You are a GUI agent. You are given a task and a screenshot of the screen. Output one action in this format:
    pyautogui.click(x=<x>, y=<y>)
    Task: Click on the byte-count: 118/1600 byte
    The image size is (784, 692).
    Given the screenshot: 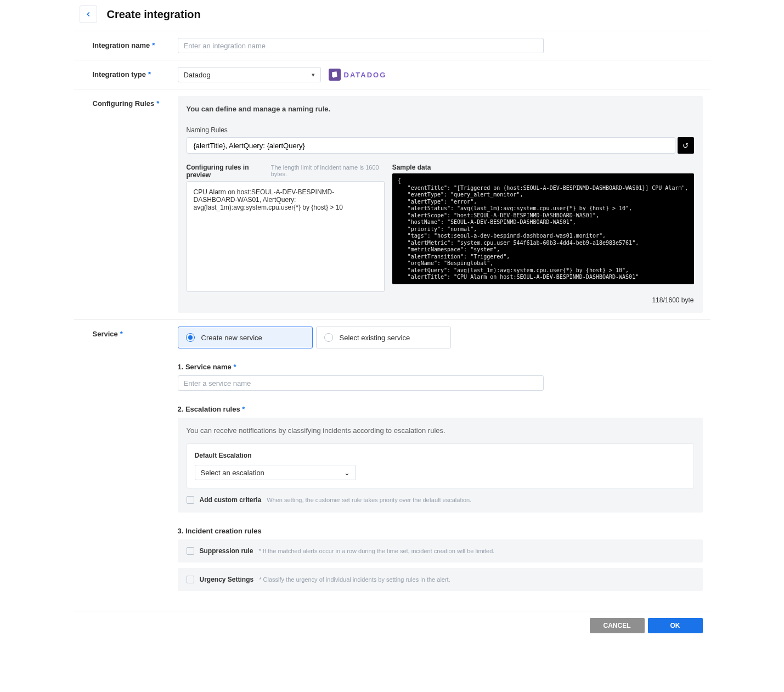 What is the action you would take?
    pyautogui.click(x=440, y=300)
    